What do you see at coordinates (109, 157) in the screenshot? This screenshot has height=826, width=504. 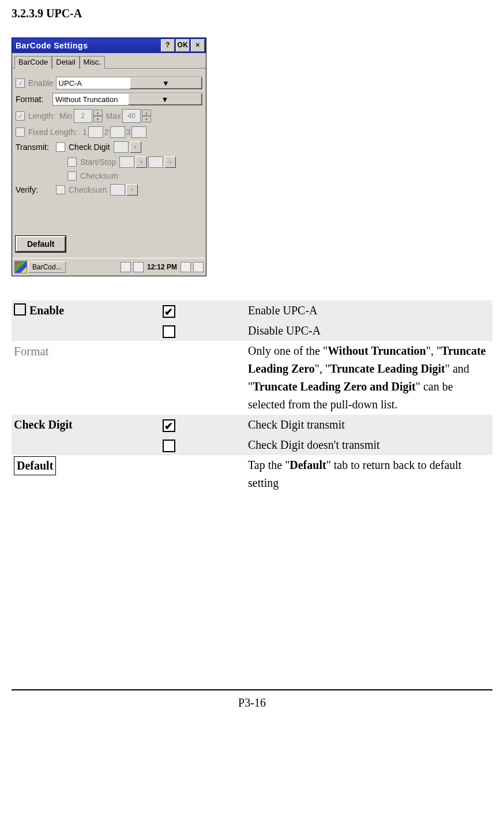 I see `barcode-settings-window: BarCode Settings ? OK × BarCode Detail M…` at bounding box center [109, 157].